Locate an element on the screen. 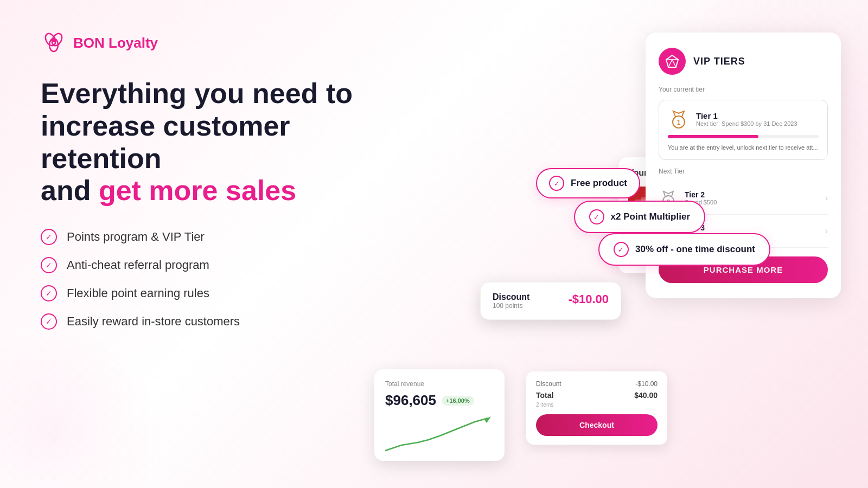 This screenshot has width=868, height=488. discount-amount: -$10.00 is located at coordinates (588, 299).